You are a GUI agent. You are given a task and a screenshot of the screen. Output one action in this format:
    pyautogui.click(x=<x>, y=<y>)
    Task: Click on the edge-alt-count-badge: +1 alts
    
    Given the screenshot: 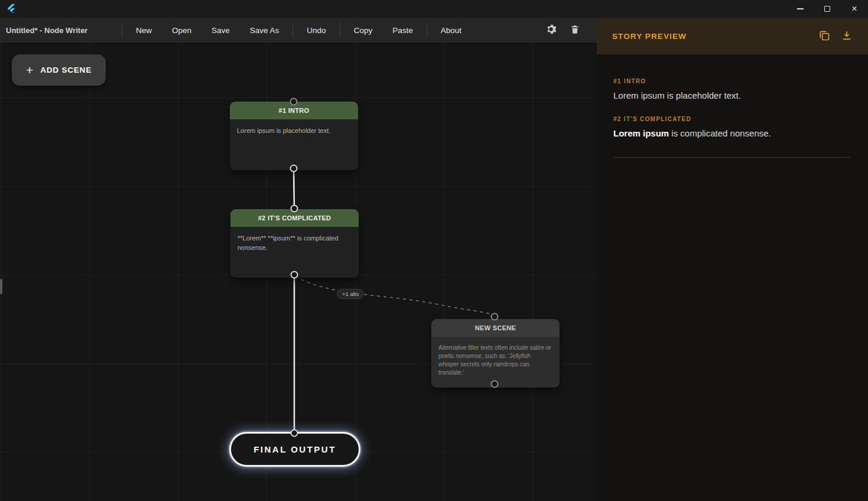 What is the action you would take?
    pyautogui.click(x=350, y=294)
    